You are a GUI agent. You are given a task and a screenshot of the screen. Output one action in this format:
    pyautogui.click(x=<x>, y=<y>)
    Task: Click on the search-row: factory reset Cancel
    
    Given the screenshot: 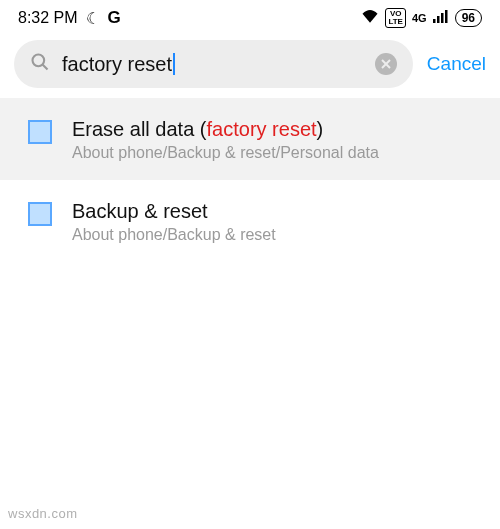 What is the action you would take?
    pyautogui.click(x=250, y=65)
    